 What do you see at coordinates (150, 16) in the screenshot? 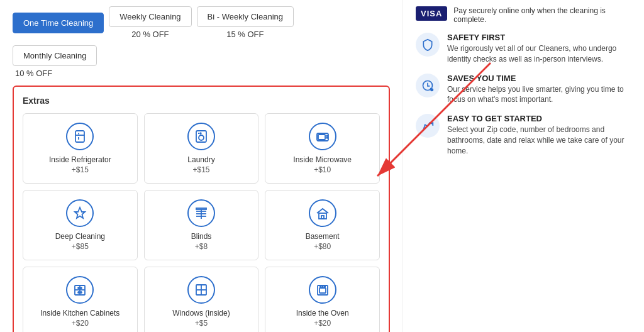
I see `tab-weekly: Weekly Cleaning` at bounding box center [150, 16].